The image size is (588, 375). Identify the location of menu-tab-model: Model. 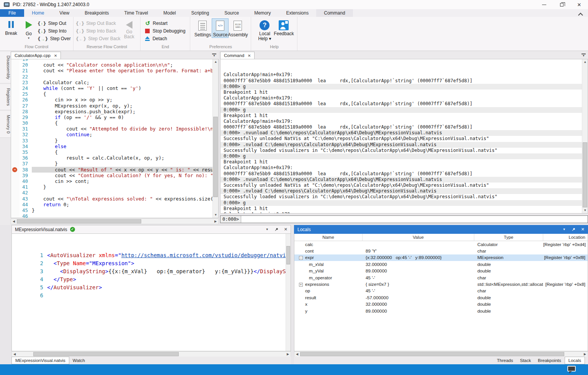
(170, 13).